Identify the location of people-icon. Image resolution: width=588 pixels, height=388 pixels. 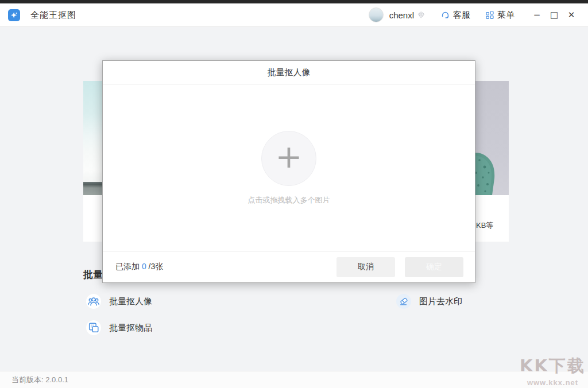
(94, 301).